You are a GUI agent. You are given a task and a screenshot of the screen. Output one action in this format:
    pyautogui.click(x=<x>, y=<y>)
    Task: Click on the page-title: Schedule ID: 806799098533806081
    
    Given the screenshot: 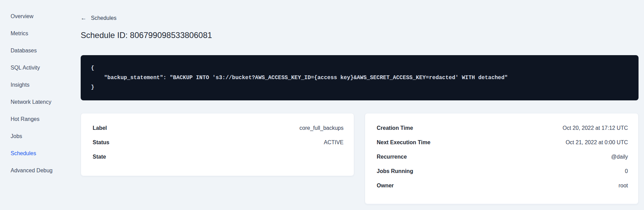 What is the action you would take?
    pyautogui.click(x=360, y=35)
    